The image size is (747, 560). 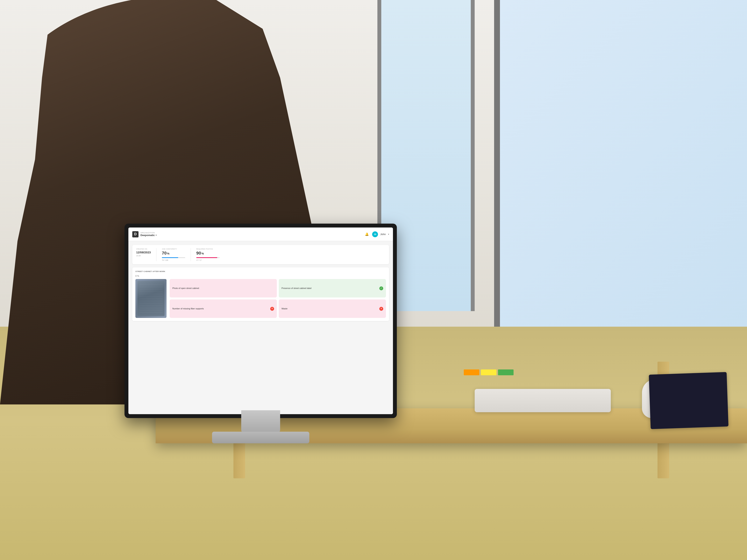 I want to click on monitor-stand, so click(x=261, y=422).